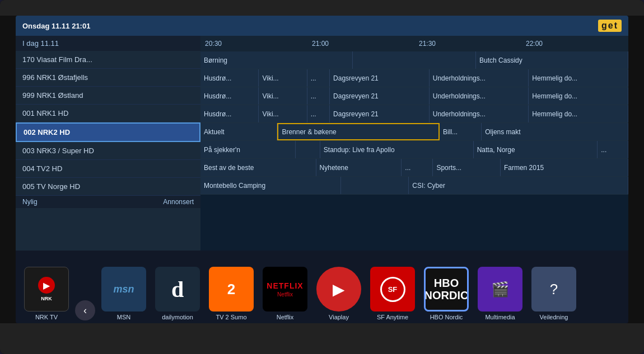 Image resolution: width=644 pixels, height=354 pixels. Describe the element at coordinates (555, 132) in the screenshot. I see `epg-cell-oljens: Oljens makt` at that location.